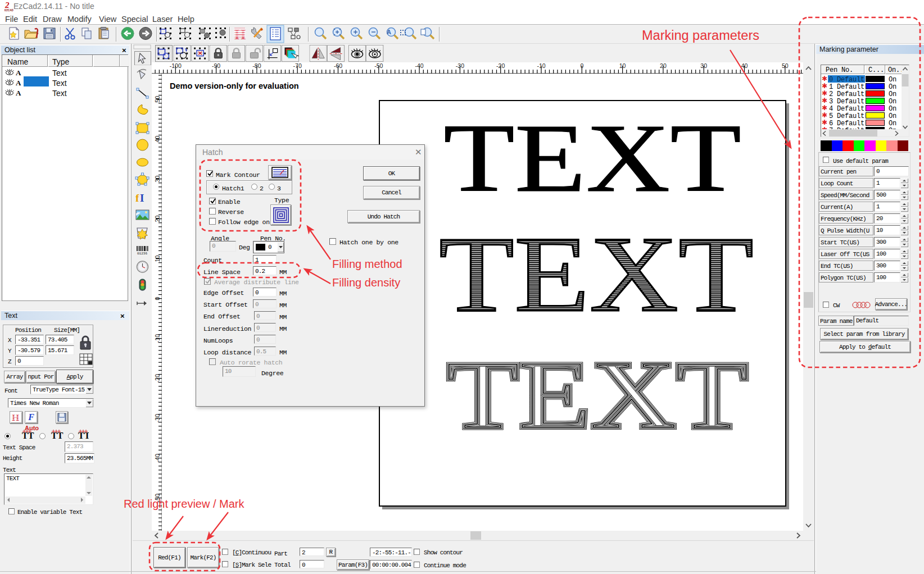  I want to click on svg-text: -60, so click(338, 66).